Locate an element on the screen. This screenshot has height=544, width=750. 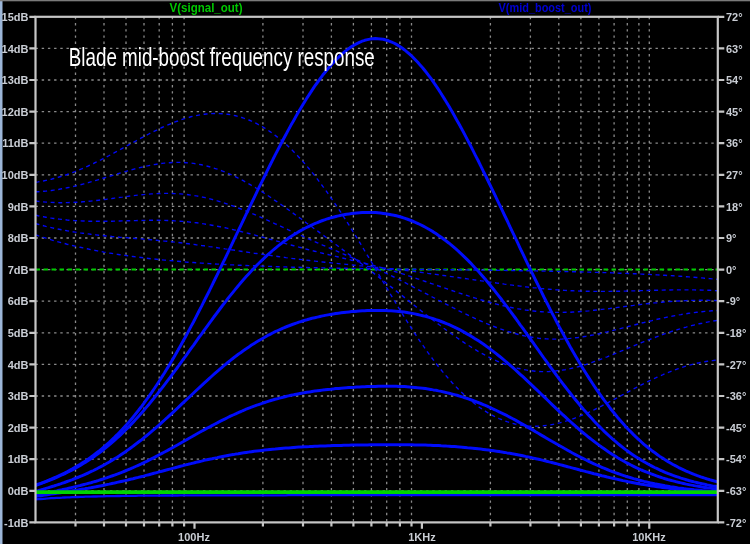
svg-text: 15dB is located at coordinates (16, 17).